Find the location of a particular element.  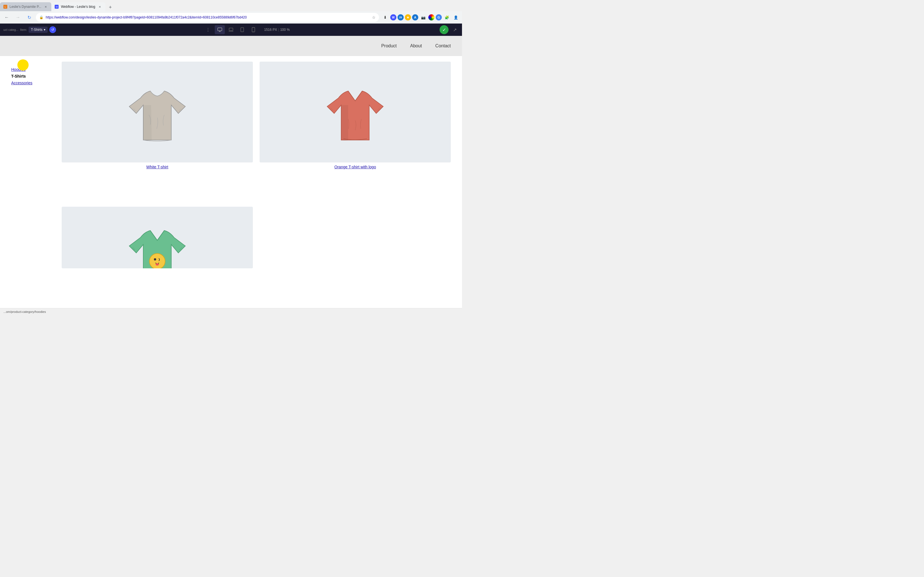

puzzle-icon: 🧩 is located at coordinates (447, 18).